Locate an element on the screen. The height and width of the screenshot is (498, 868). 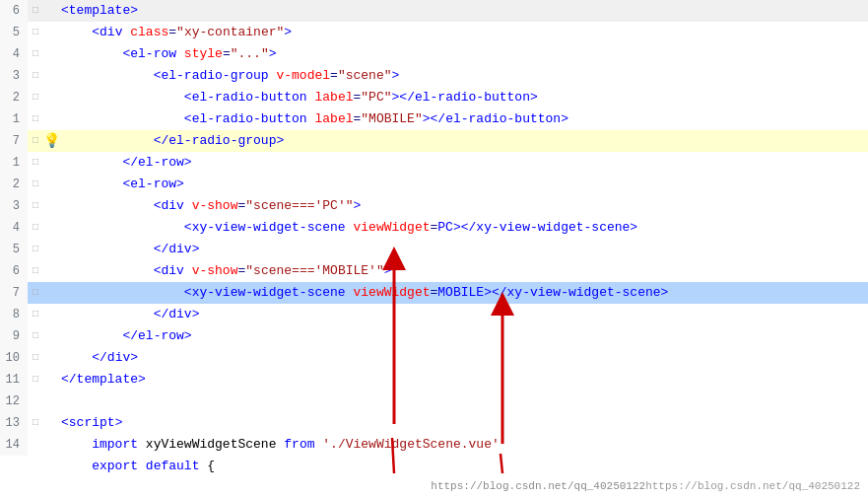
code-content: <template> is located at coordinates (463, 11).